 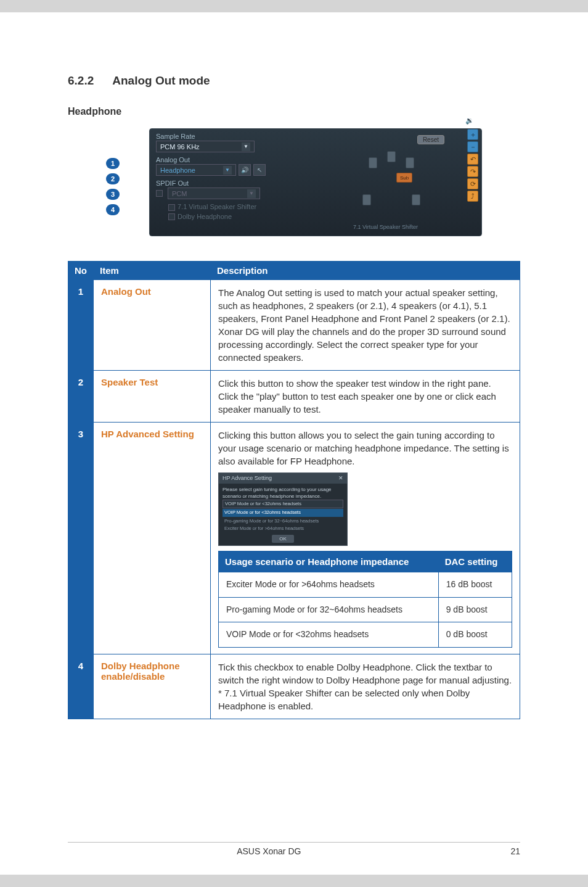 What do you see at coordinates (242, 183) in the screenshot?
I see `spdif-out-label: SPDIF Out` at bounding box center [242, 183].